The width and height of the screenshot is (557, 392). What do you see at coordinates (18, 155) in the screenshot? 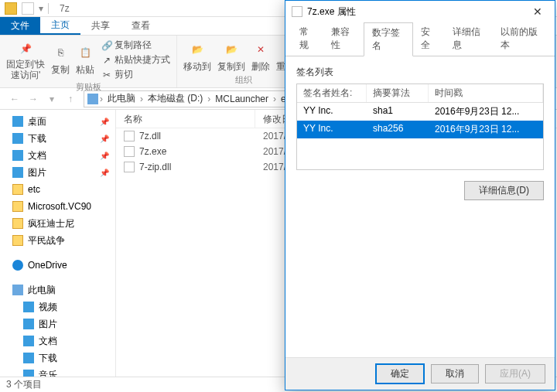
I see `documents-icon` at bounding box center [18, 155].